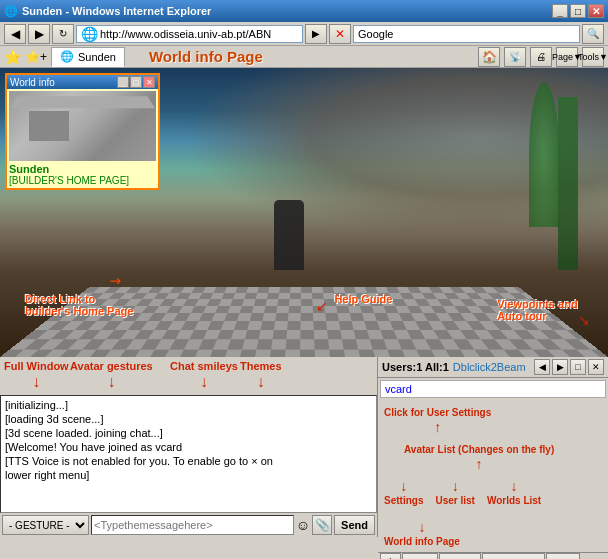 The width and height of the screenshot is (608, 559). I want to click on world-info-restore: □, so click(136, 82).